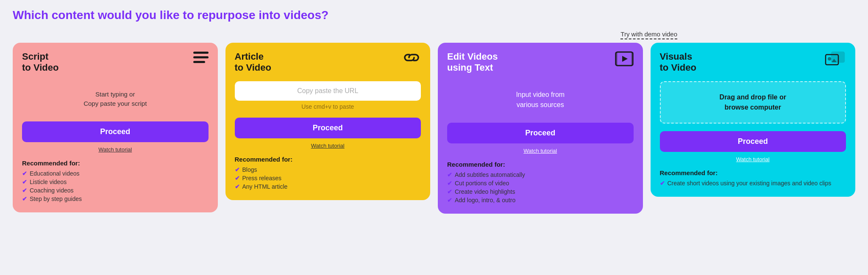 This screenshot has height=275, width=868. Describe the element at coordinates (540, 192) in the screenshot. I see `list-item: ✔Create video highlights` at that location.